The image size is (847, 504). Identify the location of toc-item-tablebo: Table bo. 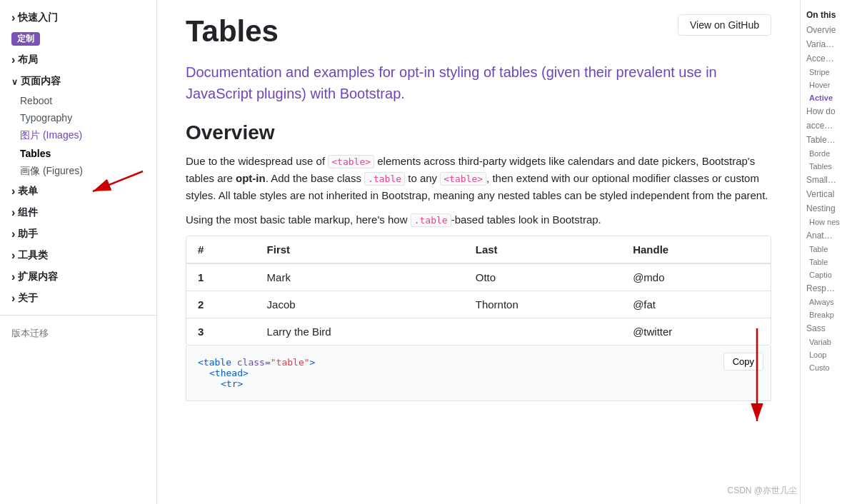
(821, 140).